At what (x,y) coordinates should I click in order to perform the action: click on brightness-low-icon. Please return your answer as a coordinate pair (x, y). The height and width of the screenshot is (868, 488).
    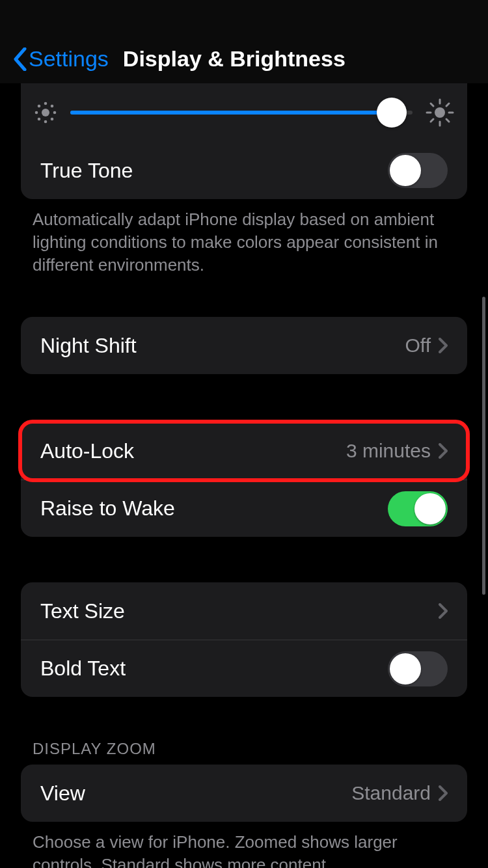
    Looking at the image, I should click on (46, 113).